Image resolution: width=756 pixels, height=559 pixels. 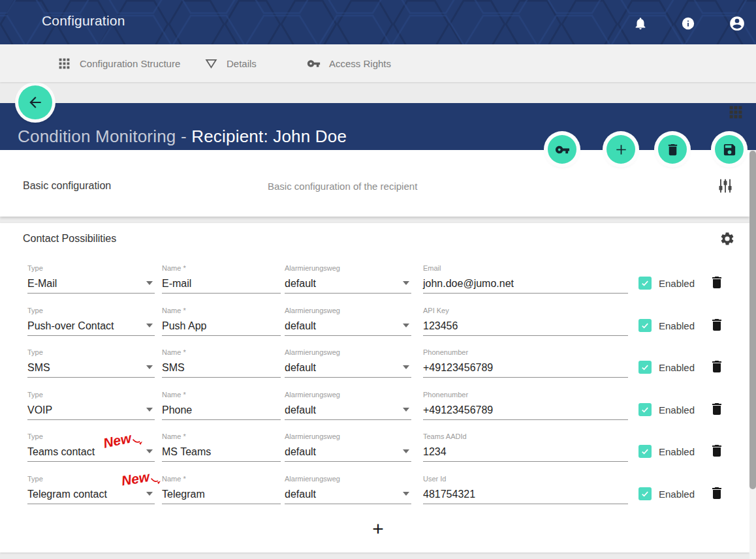 I want to click on gear-icon, so click(x=727, y=239).